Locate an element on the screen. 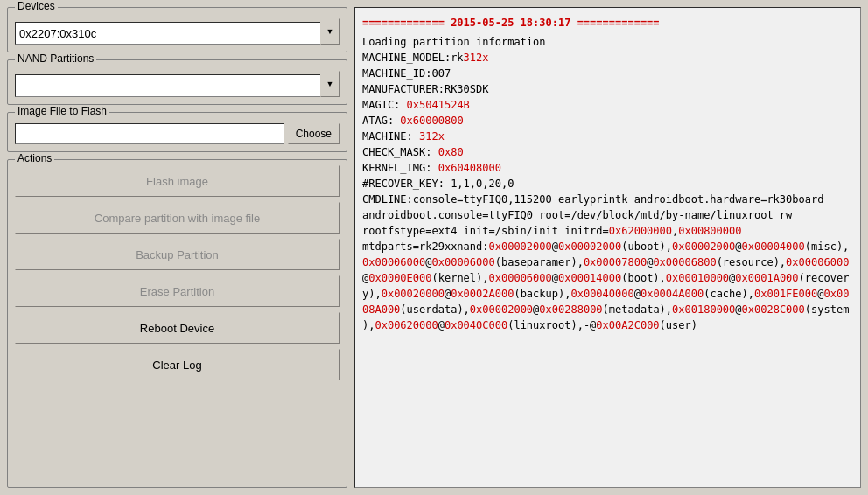  image-file-label: Image File to Flash is located at coordinates (62, 111).